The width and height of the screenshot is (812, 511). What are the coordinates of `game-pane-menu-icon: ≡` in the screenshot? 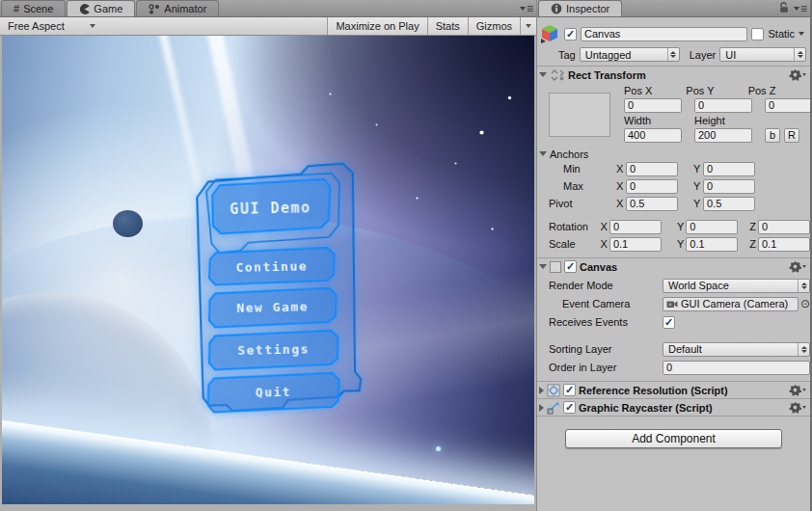 It's located at (527, 9).